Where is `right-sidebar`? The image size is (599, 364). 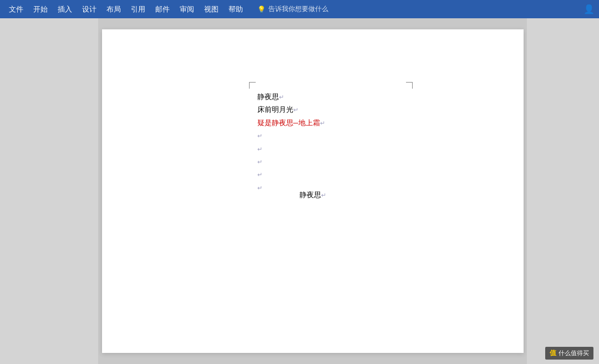
right-sidebar is located at coordinates (563, 191).